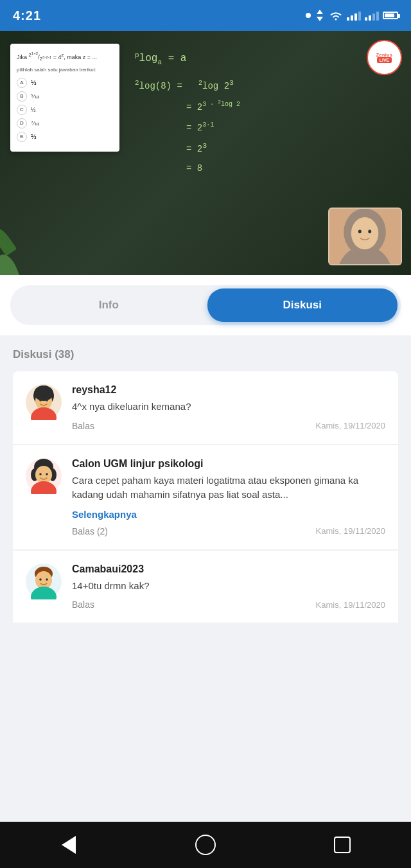 This screenshot has height=868, width=411. I want to click on math-step-4: = 23, so click(260, 148).